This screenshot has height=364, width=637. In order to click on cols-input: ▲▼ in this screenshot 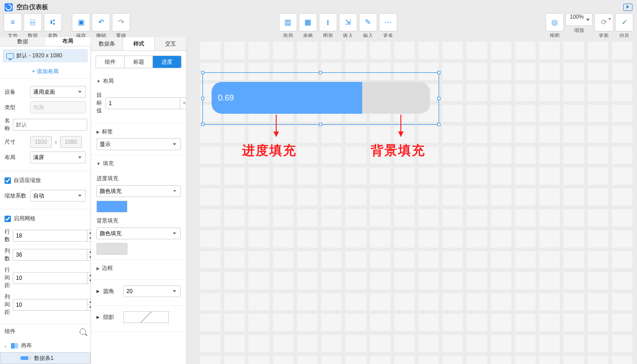, I will do `click(53, 255)`.